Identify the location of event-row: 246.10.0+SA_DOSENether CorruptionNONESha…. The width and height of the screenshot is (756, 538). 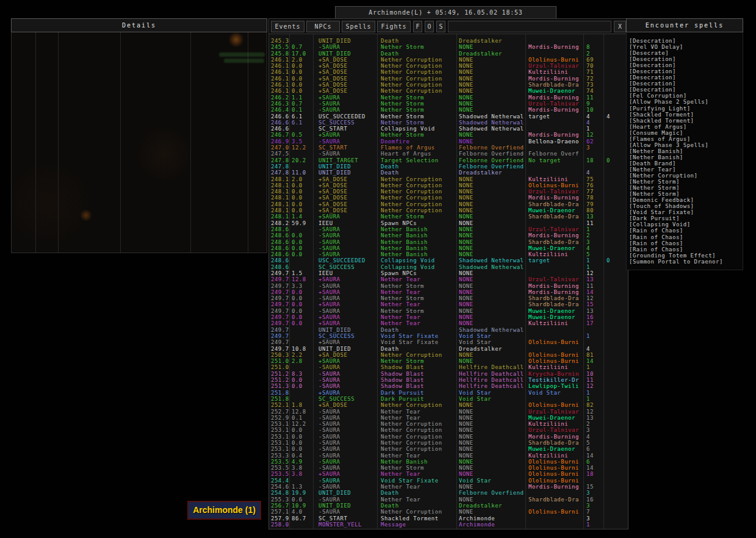
(448, 85).